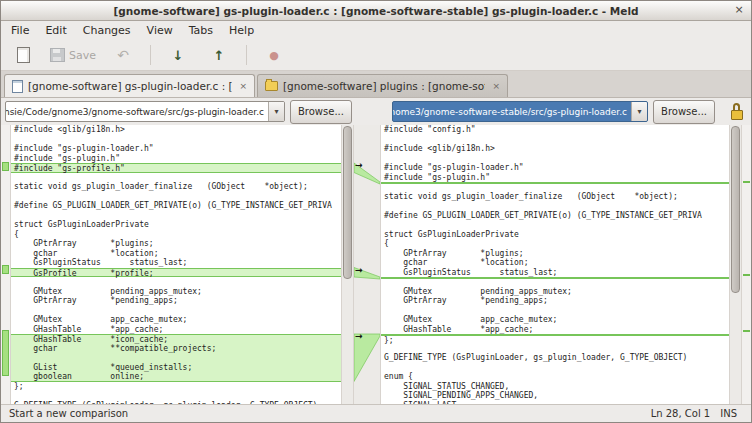 The width and height of the screenshot is (752, 423). What do you see at coordinates (739, 10) in the screenshot?
I see `window-close-icon: ×` at bounding box center [739, 10].